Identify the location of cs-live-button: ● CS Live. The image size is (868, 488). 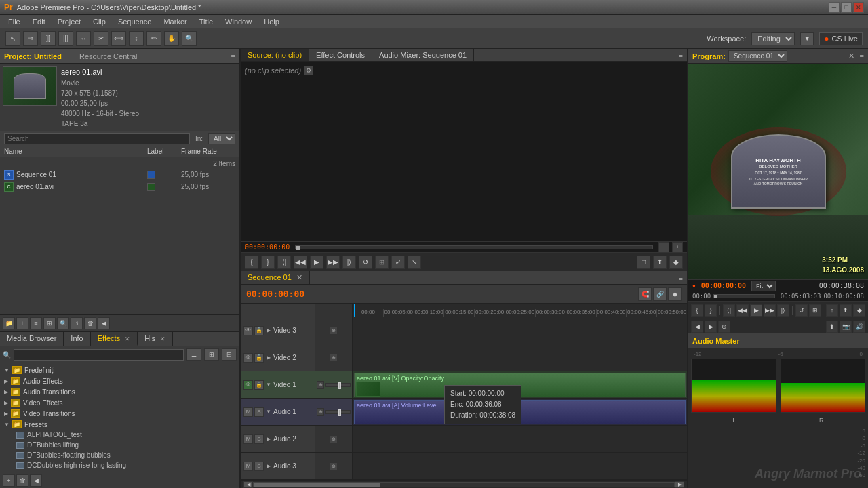
(841, 39).